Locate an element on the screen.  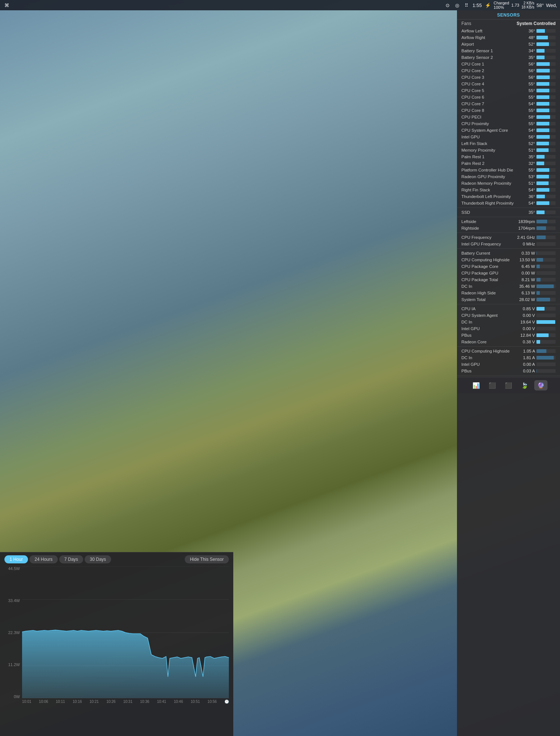
sensor-value: 6.13 W is located at coordinates (522, 293).